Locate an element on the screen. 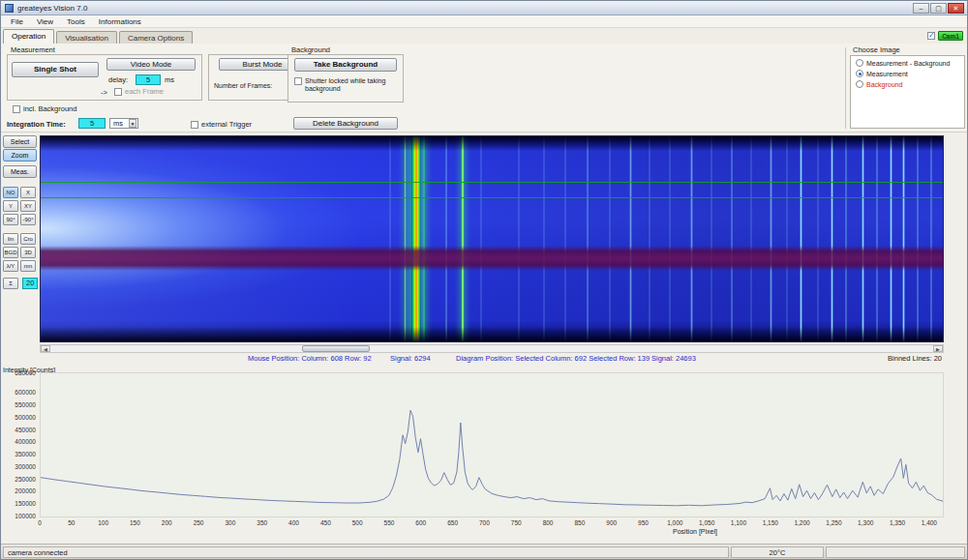  binned-lines-input: 20 is located at coordinates (30, 283).